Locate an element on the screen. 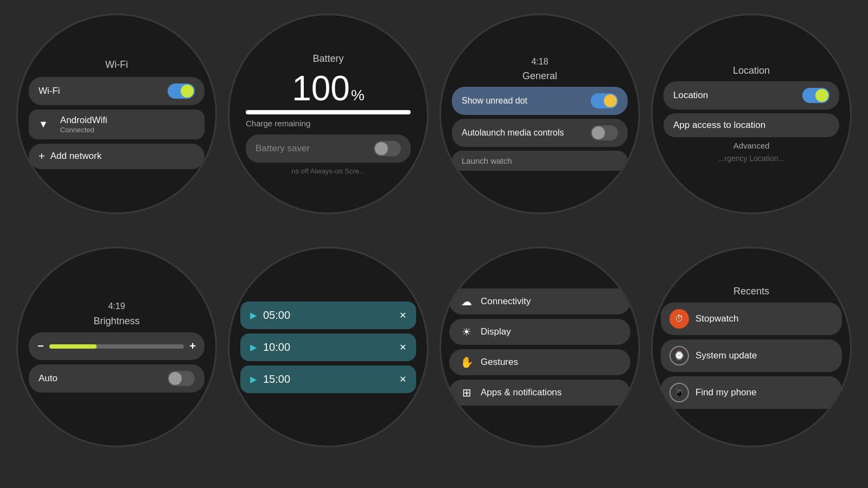 The height and width of the screenshot is (488, 868). battery-saver-label: Battery saver is located at coordinates (283, 149).